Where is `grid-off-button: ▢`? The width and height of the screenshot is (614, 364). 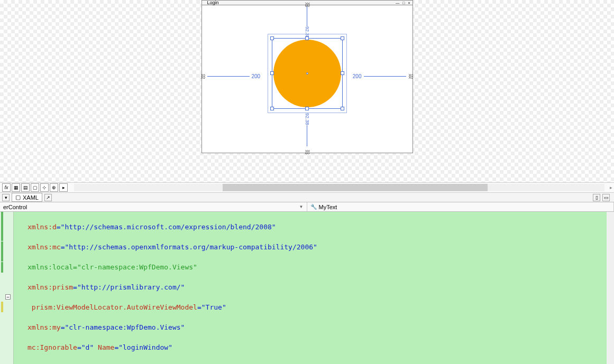
grid-off-button: ▢ is located at coordinates (35, 188).